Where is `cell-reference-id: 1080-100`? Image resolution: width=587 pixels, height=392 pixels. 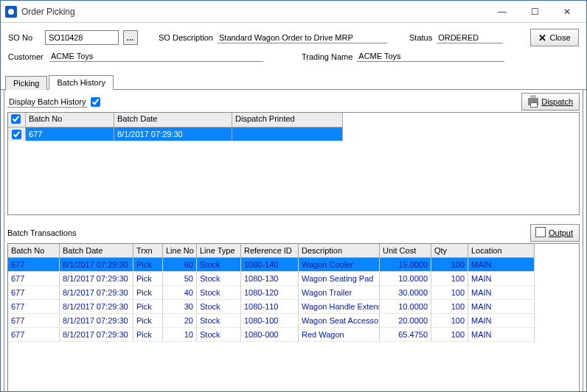 cell-reference-id: 1080-100 is located at coordinates (270, 321).